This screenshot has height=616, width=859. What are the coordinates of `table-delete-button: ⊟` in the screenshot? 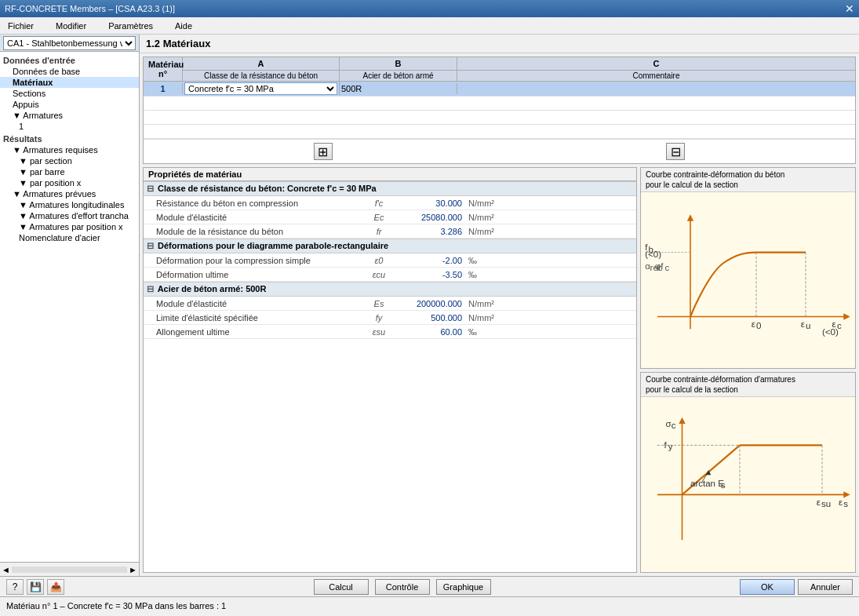 It's located at (675, 151).